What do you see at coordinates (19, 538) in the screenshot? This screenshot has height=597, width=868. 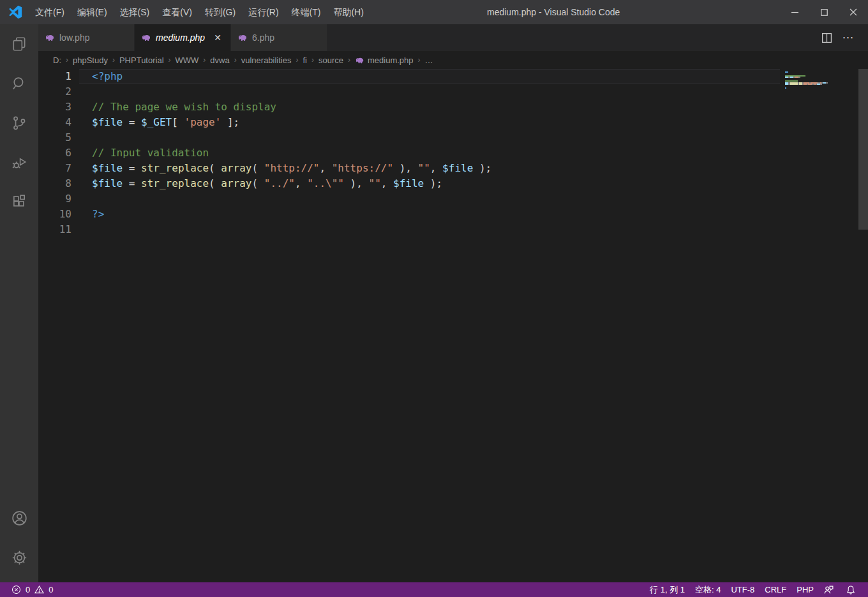 I see `activity-bar-bottom` at bounding box center [19, 538].